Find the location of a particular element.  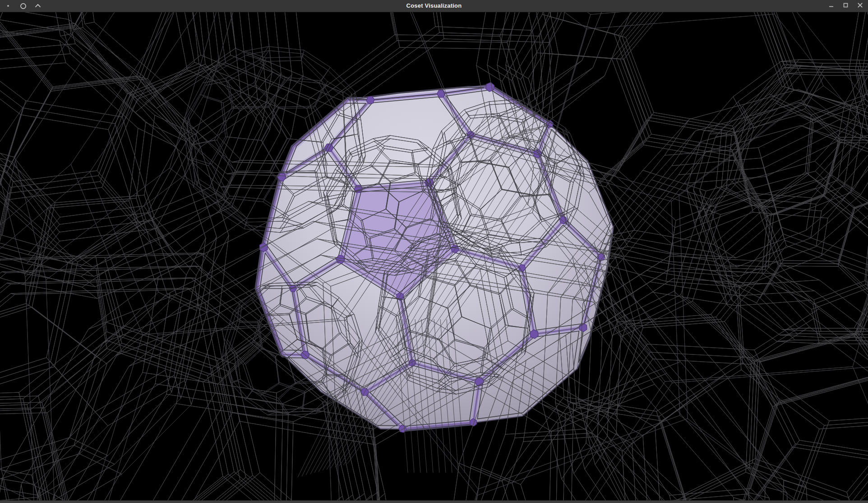

close-icon is located at coordinates (860, 6).